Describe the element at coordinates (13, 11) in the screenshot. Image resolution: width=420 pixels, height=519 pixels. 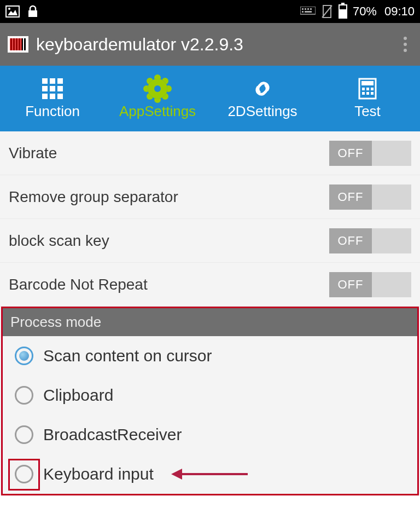
I see `image-icon` at that location.